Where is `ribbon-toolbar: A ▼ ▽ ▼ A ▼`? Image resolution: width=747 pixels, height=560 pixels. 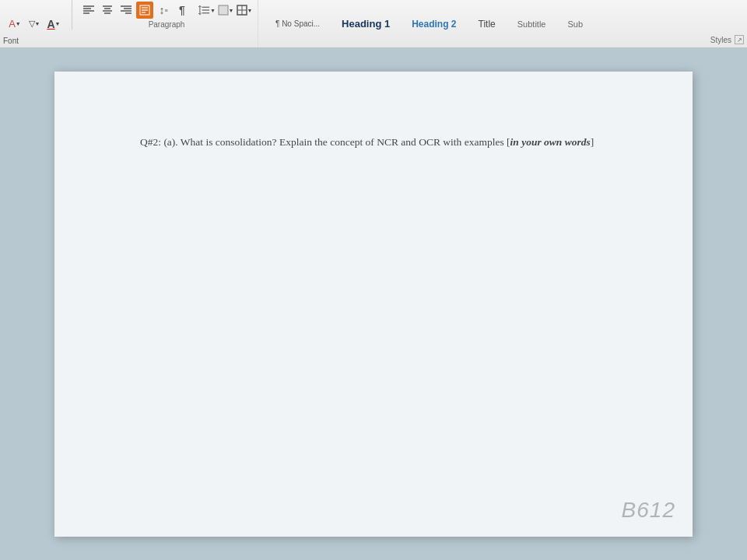
ribbon-toolbar: A ▼ ▽ ▼ A ▼ is located at coordinates (374, 24).